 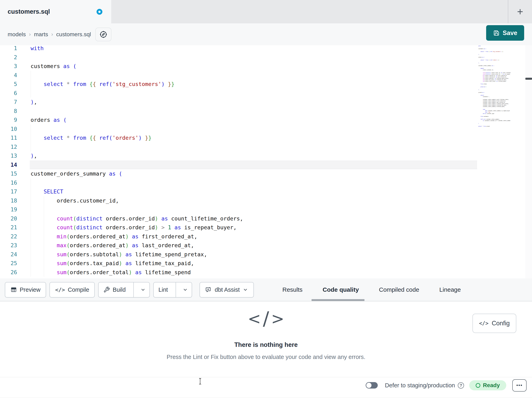 What do you see at coordinates (227, 290) in the screenshot?
I see `dbt-assist-button: dbt Assist` at bounding box center [227, 290].